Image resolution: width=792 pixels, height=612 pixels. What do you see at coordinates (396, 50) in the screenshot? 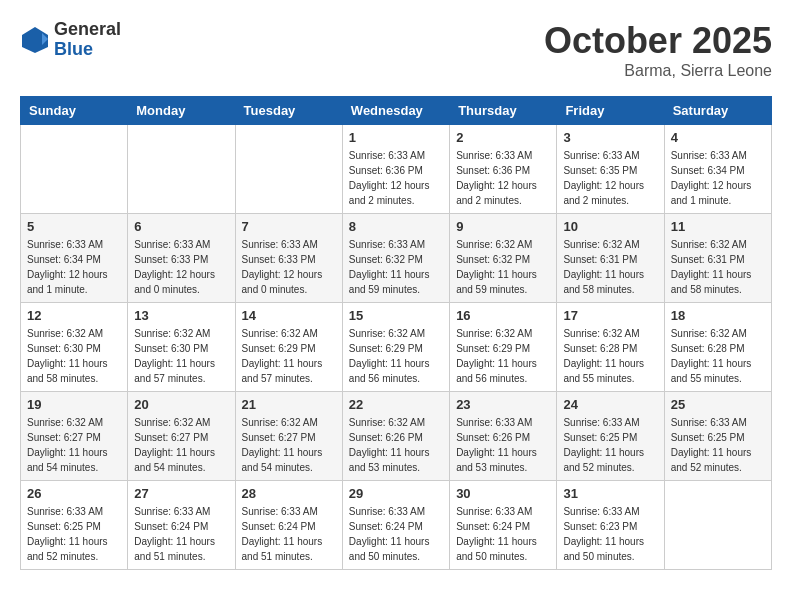
I see `page-header: General Blue October 2025 Barma, Sierra …` at bounding box center [396, 50].